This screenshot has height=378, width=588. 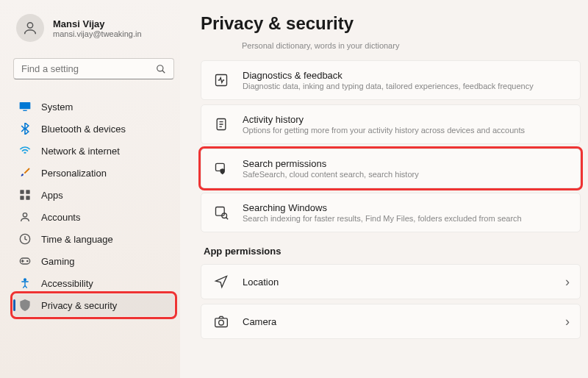 What do you see at coordinates (81, 151) in the screenshot?
I see `nav-label: Network & internet` at bounding box center [81, 151].